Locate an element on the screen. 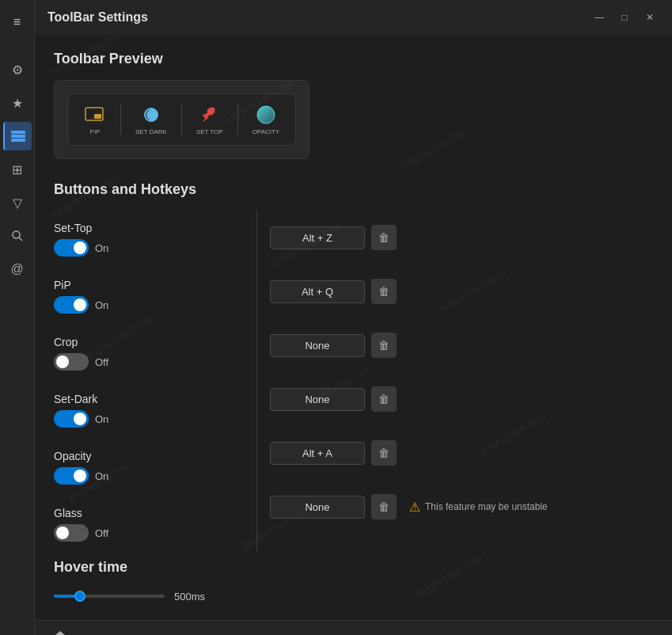 The image size is (672, 635). crop-hotkey-input: None is located at coordinates (317, 345).